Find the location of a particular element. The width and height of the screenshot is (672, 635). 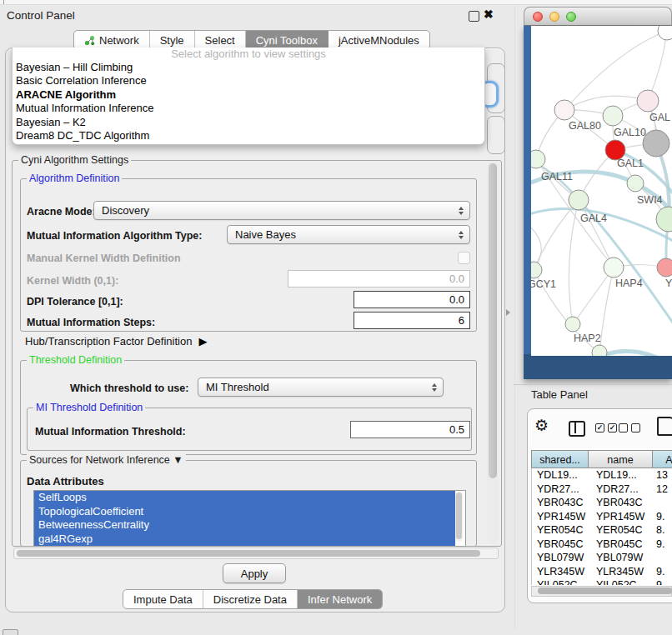

table-panel-divider is located at coordinates (593, 385).